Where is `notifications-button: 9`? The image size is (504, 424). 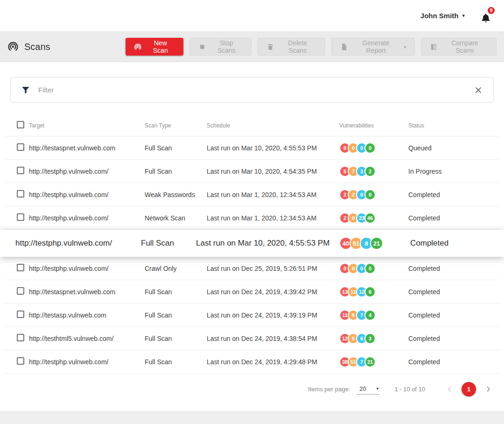
notifications-button: 9 is located at coordinates (486, 16).